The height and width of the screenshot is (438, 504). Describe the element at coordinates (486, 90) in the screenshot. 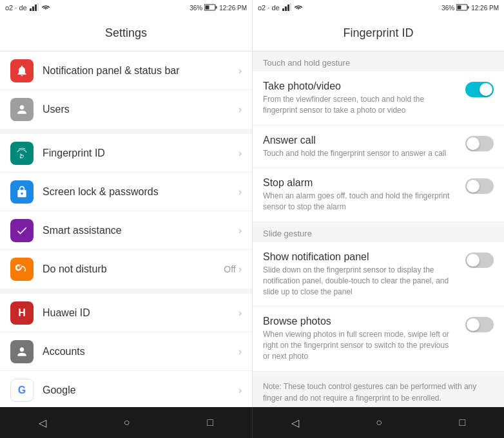

I see `take-photo-knob` at that location.